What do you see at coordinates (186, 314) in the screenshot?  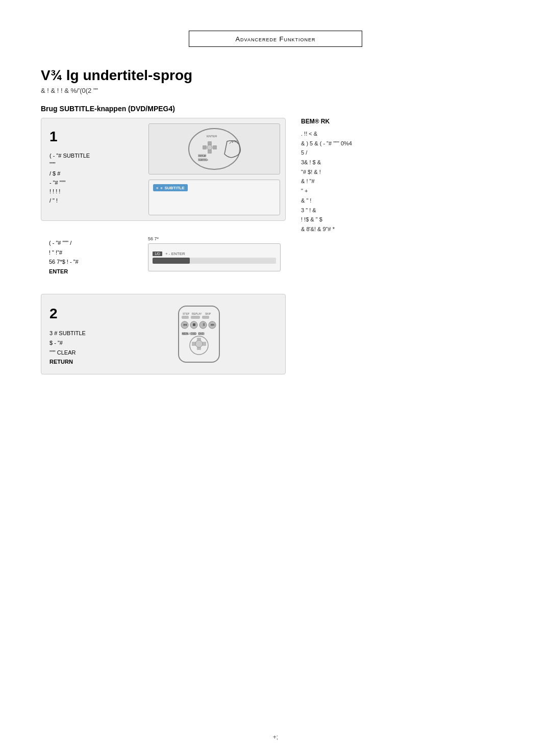 I see `svg-text: STEP` at bounding box center [186, 314].